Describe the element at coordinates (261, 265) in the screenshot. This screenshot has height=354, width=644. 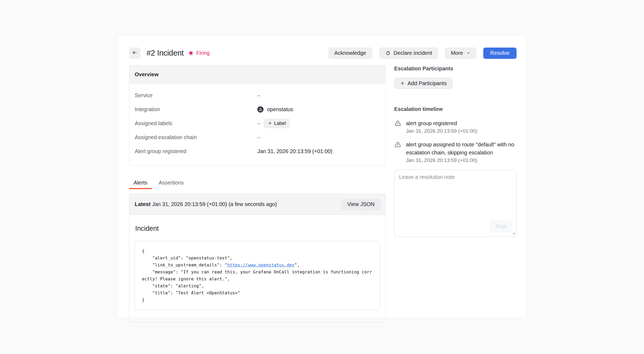
I see `upstream-details-link: https://www.openstatus.dev` at that location.